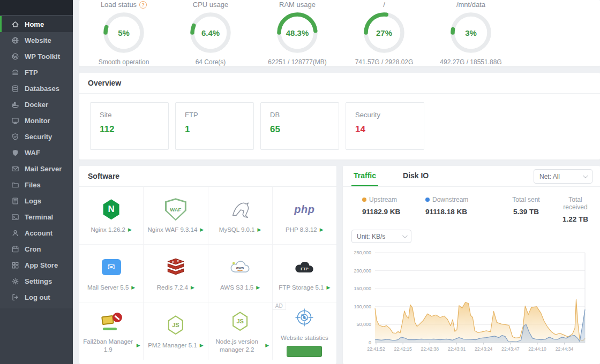  What do you see at coordinates (526, 212) in the screenshot?
I see `traffic-stat-value: 5.39 TB` at bounding box center [526, 212].